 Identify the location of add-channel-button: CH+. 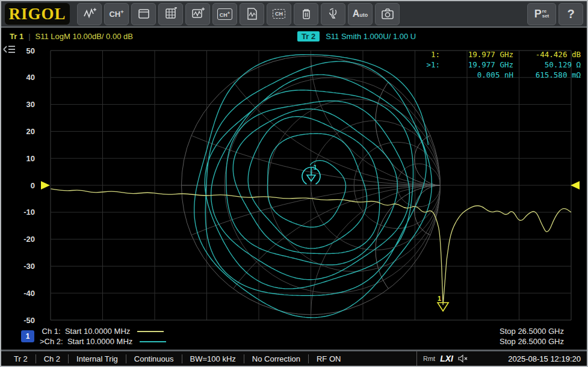
(117, 14).